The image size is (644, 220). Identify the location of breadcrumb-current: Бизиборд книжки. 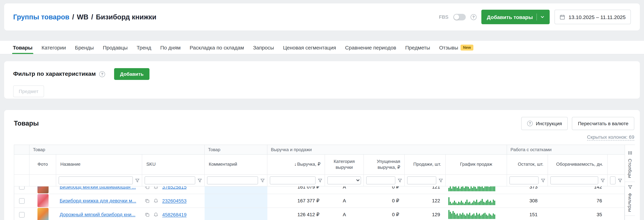
(126, 17).